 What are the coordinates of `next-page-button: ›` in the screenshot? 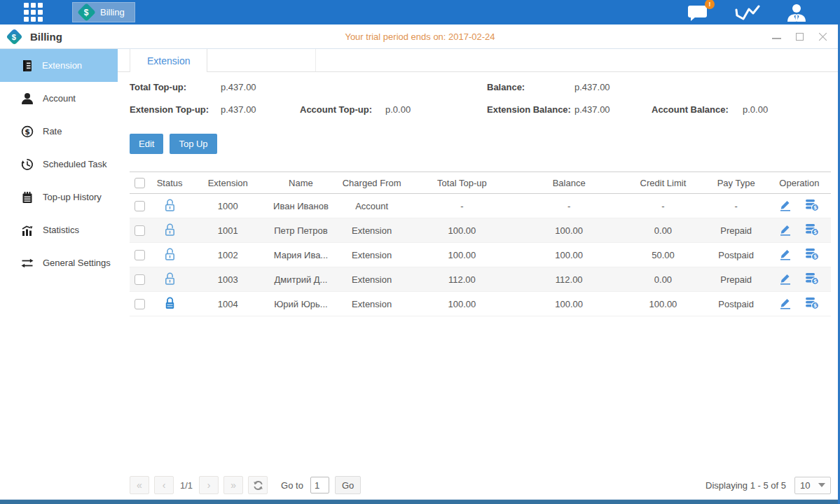 It's located at (209, 485).